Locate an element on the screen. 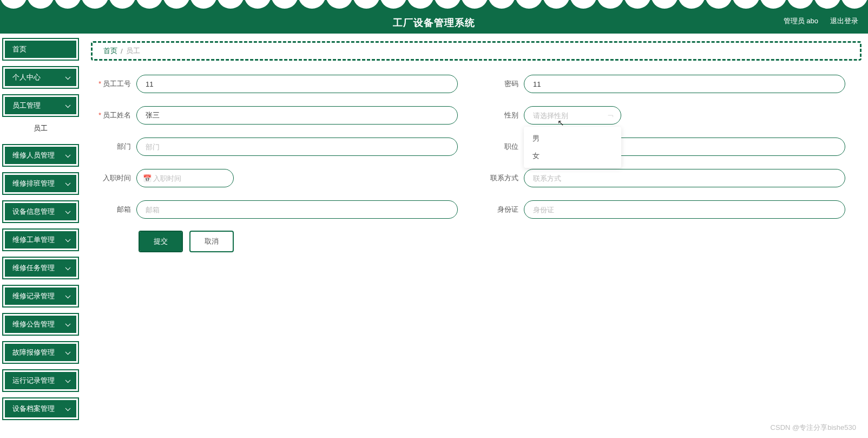 This screenshot has width=868, height=438. calendar-icon: 📅 is located at coordinates (147, 179).